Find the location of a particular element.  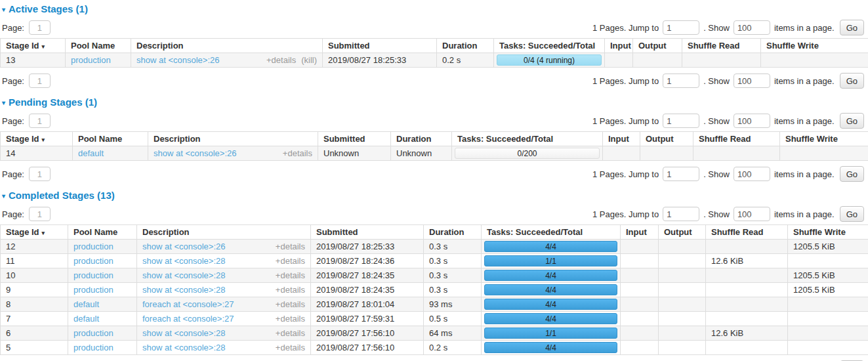

stage-id-cell: 12 is located at coordinates (34, 247).